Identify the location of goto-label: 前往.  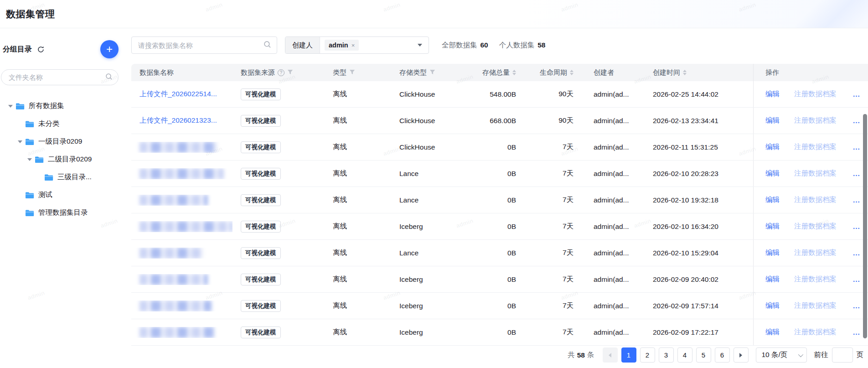
(822, 355).